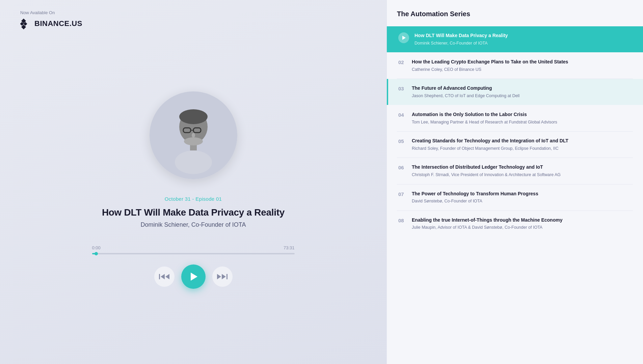 The width and height of the screenshot is (643, 364). Describe the element at coordinates (193, 135) in the screenshot. I see `avatar` at that location.